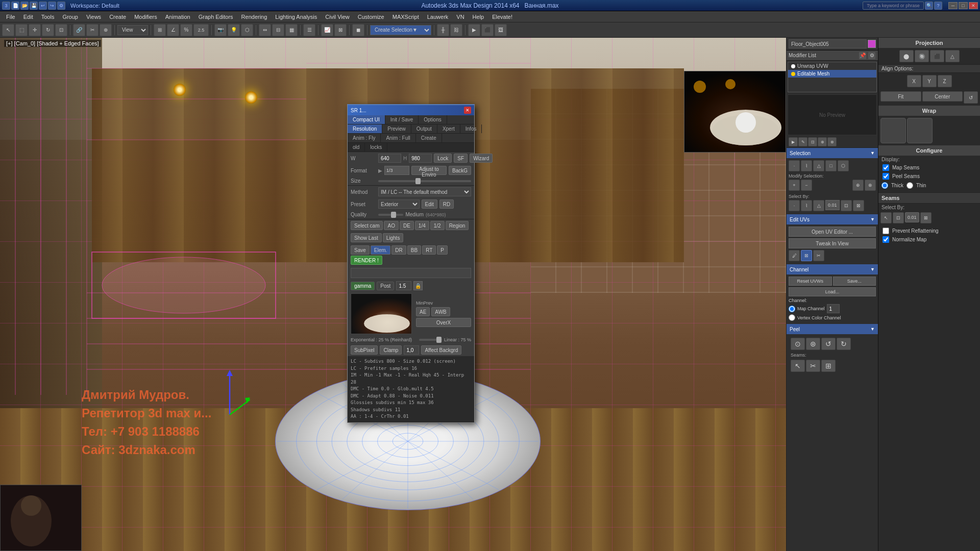 This screenshot has width=980, height=551. What do you see at coordinates (833, 309) in the screenshot?
I see `map-channel-spinbox` at bounding box center [833, 309].